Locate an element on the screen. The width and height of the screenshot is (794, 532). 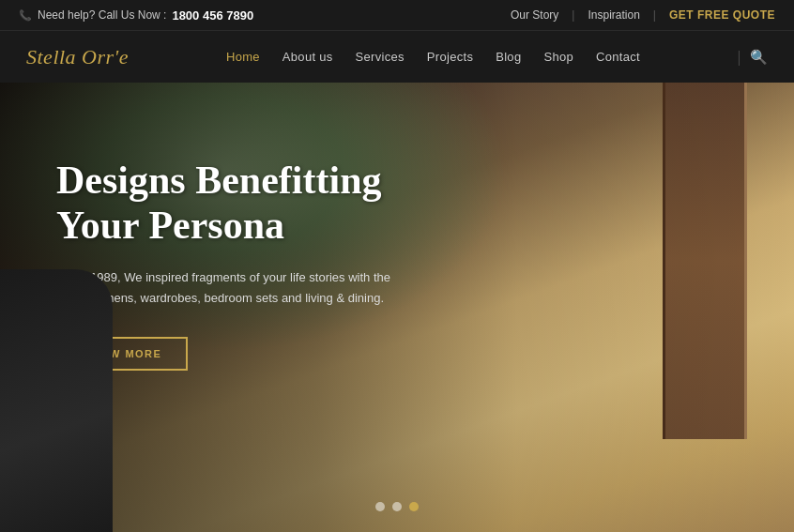
hero-title: Designs Benefitting Your Persona is located at coordinates (263, 203).